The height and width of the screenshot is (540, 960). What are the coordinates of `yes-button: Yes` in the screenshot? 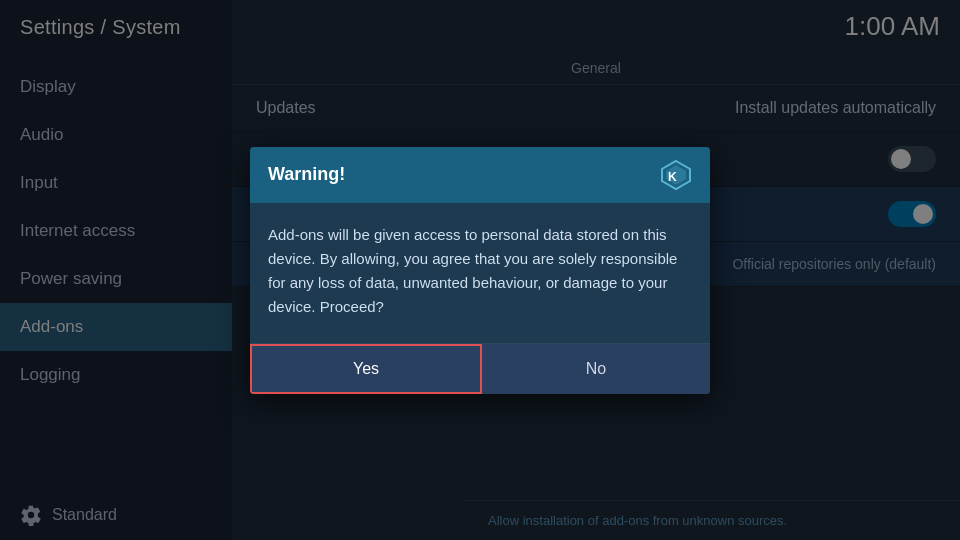 It's located at (366, 369).